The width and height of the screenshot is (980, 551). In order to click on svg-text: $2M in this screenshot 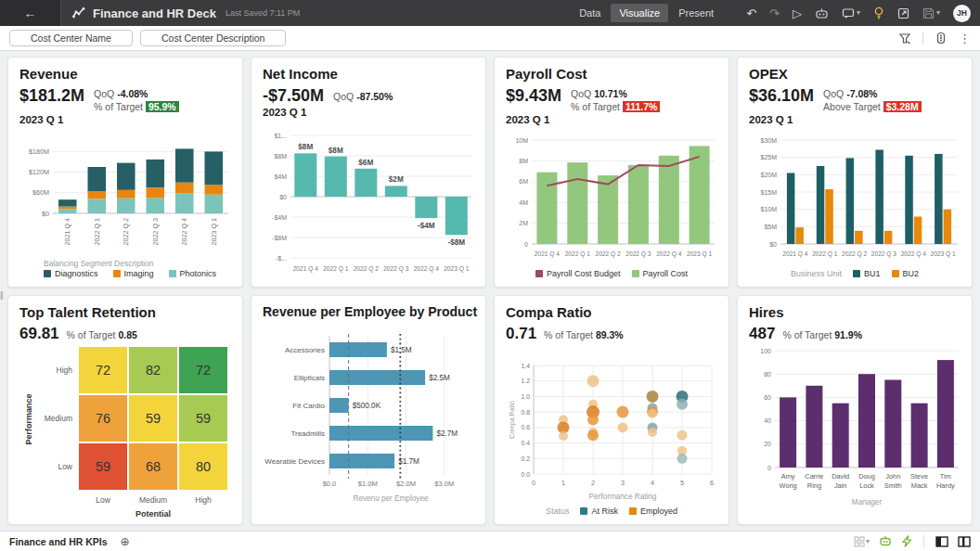, I will do `click(396, 180)`.